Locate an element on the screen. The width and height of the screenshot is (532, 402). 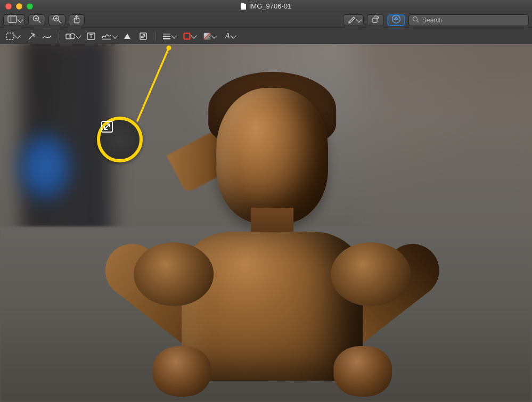
line-style-icon is located at coordinates (167, 36).